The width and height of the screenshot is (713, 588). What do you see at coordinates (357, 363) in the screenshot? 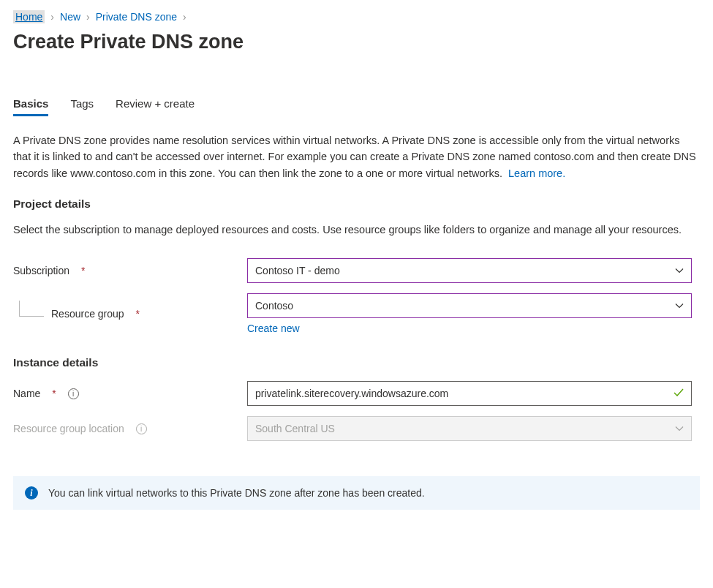
I see `instance-details-heading: Instance details` at bounding box center [357, 363].